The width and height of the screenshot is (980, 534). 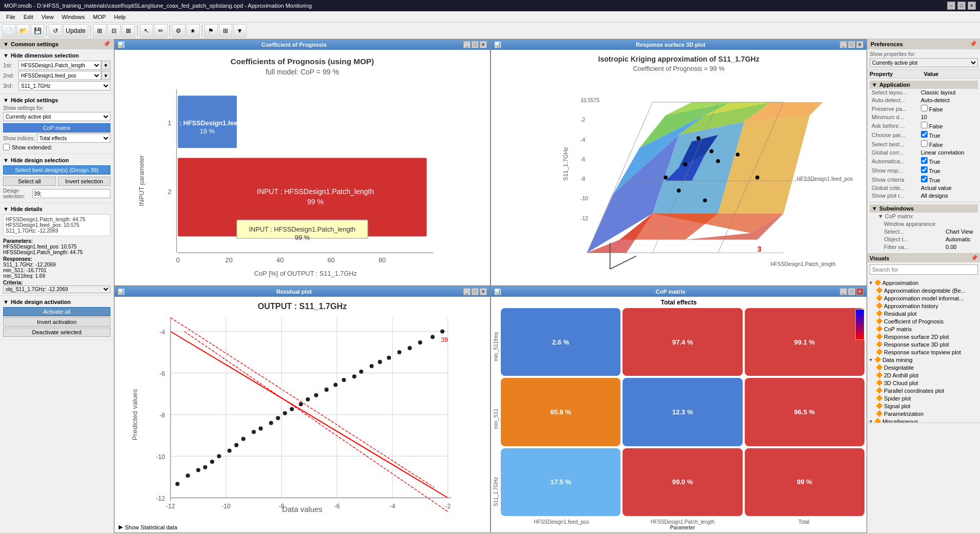 I want to click on choose-par-checkbox, so click(x=925, y=135).